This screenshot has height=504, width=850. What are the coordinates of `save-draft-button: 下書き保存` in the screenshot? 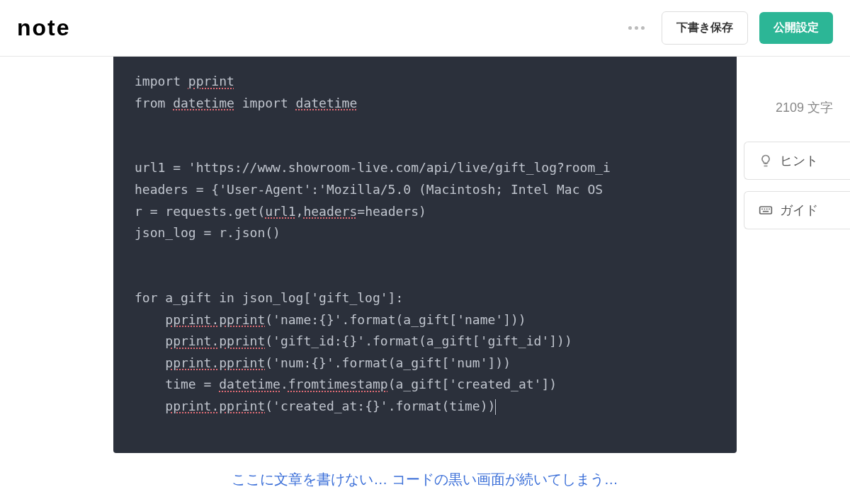 It's located at (705, 28).